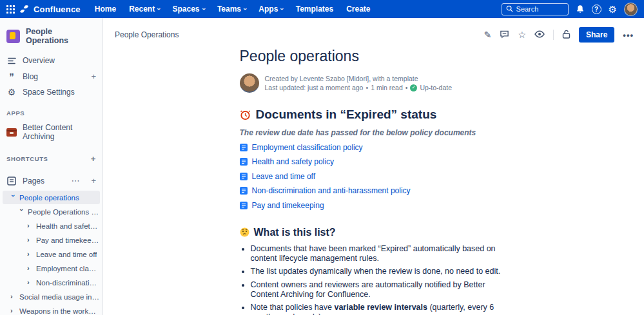  What do you see at coordinates (566, 35) in the screenshot?
I see `unlock-icon` at bounding box center [566, 35].